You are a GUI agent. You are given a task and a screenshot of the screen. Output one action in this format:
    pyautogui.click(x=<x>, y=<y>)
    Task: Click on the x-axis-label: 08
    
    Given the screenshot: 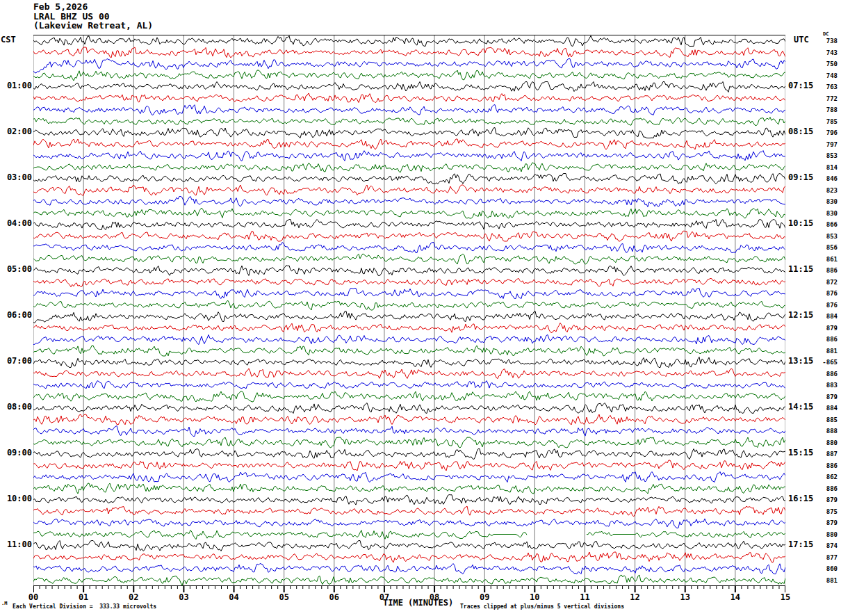 What is the action you would take?
    pyautogui.click(x=434, y=597)
    